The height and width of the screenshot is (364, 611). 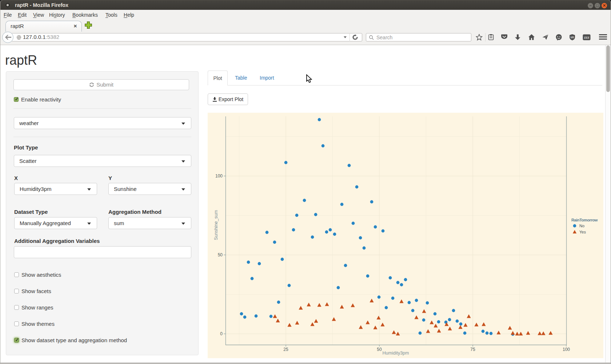 I want to click on svg-text: UO, so click(x=572, y=37).